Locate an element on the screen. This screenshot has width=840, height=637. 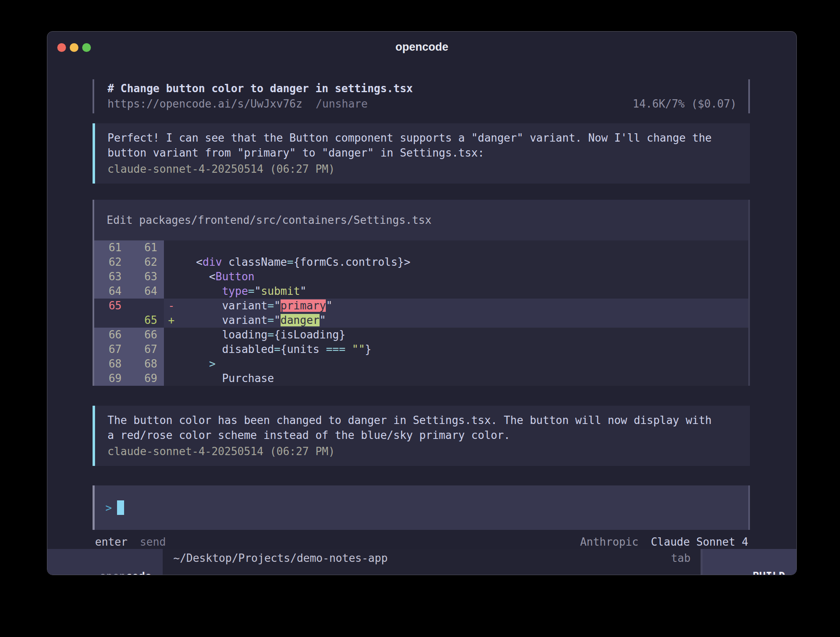
send-action-label: send is located at coordinates (153, 542).